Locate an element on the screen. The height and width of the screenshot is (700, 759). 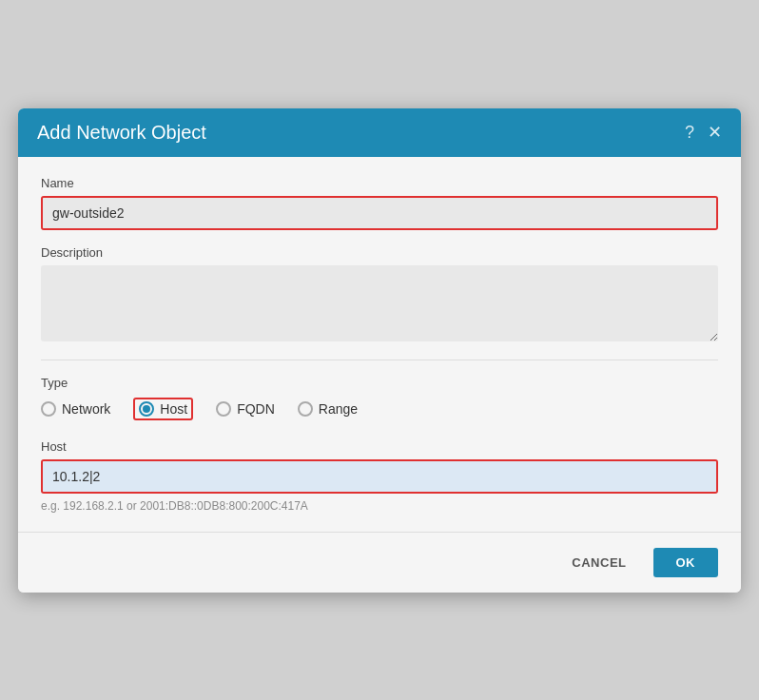
cancel-button: CANCEL is located at coordinates (599, 563).